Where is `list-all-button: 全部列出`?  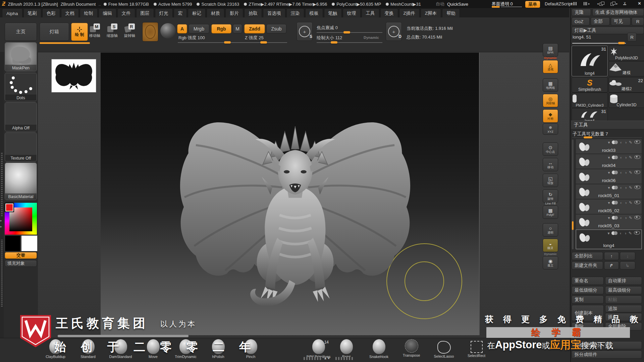
list-all-button: 全部列出 is located at coordinates (587, 256).